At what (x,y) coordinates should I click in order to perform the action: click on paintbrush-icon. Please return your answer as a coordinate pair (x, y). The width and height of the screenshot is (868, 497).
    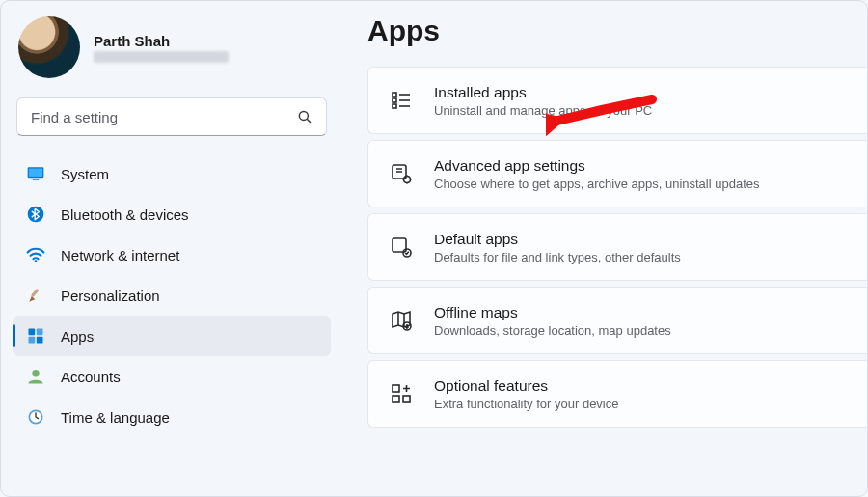
    Looking at the image, I should click on (36, 295).